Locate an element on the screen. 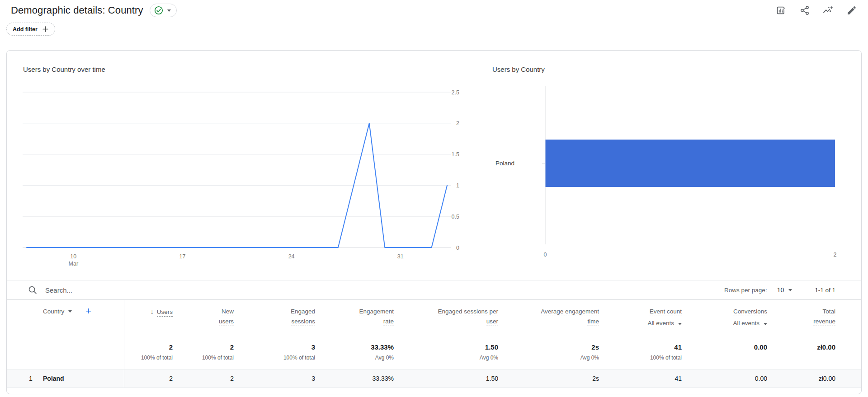 This screenshot has width=868, height=397. column-label-average-engagement-time: Average engagement is located at coordinates (570, 312).